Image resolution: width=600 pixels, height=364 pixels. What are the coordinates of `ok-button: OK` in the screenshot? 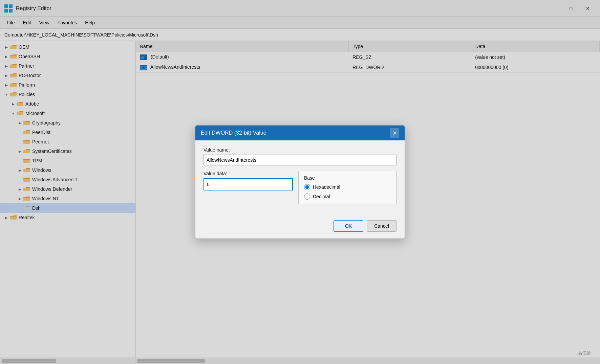 It's located at (348, 226).